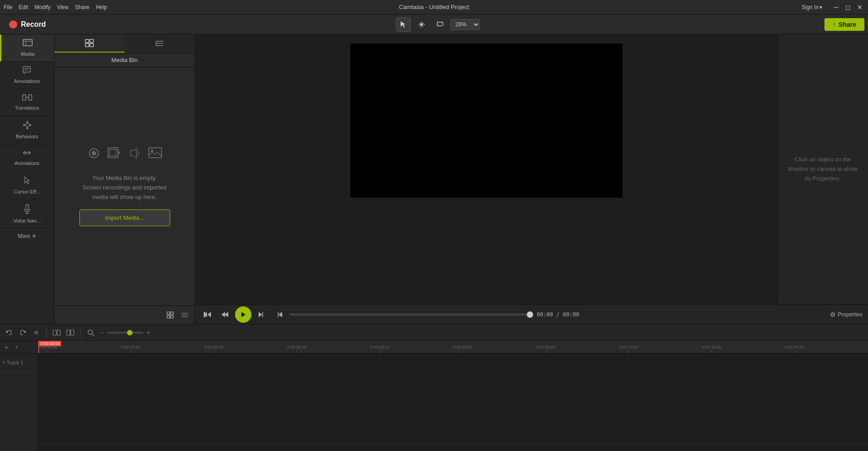 The height and width of the screenshot is (451, 868). Describe the element at coordinates (6, 347) in the screenshot. I see `add-track-button: +` at that location.